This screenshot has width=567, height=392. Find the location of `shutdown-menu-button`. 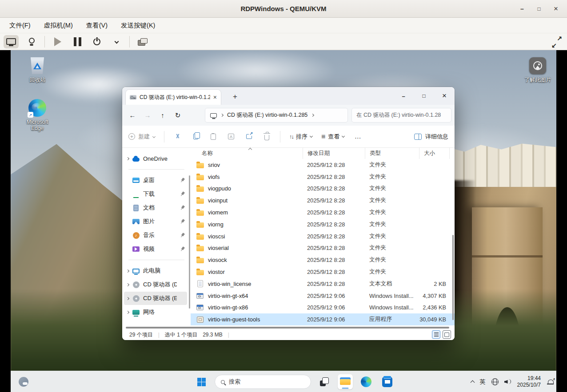

shutdown-menu-button is located at coordinates (116, 42).